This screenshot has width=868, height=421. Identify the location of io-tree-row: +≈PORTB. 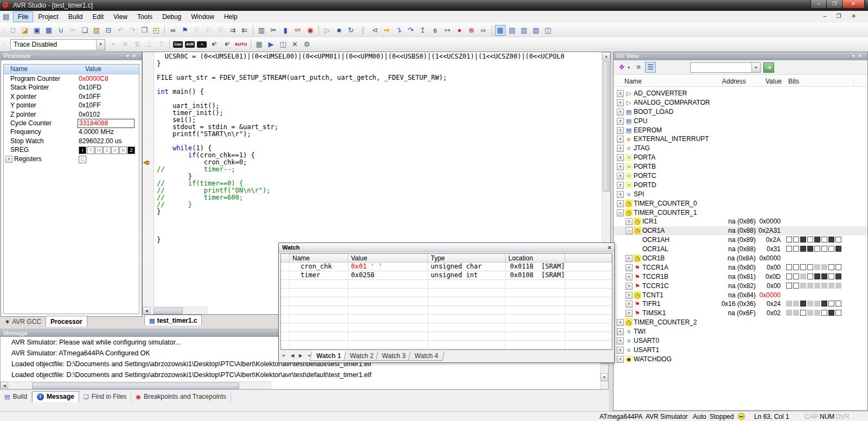
(741, 167).